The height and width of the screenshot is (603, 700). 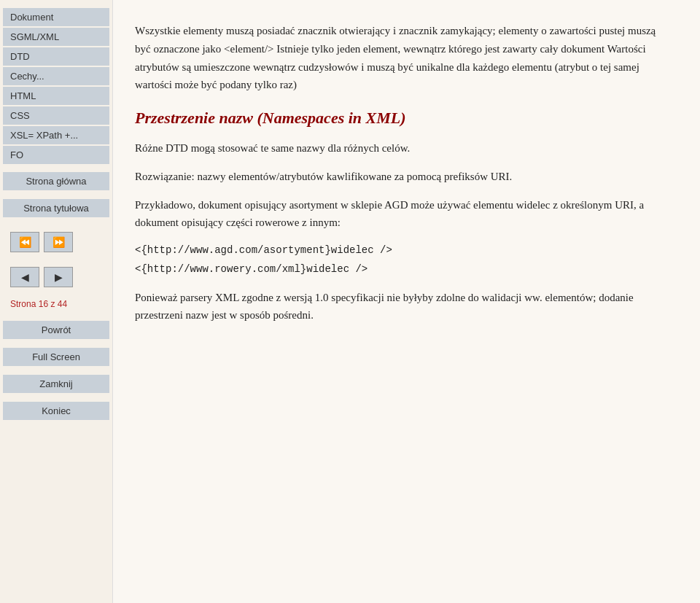 What do you see at coordinates (56, 76) in the screenshot?
I see `sidebar-item-cechy: Cechy...` at bounding box center [56, 76].